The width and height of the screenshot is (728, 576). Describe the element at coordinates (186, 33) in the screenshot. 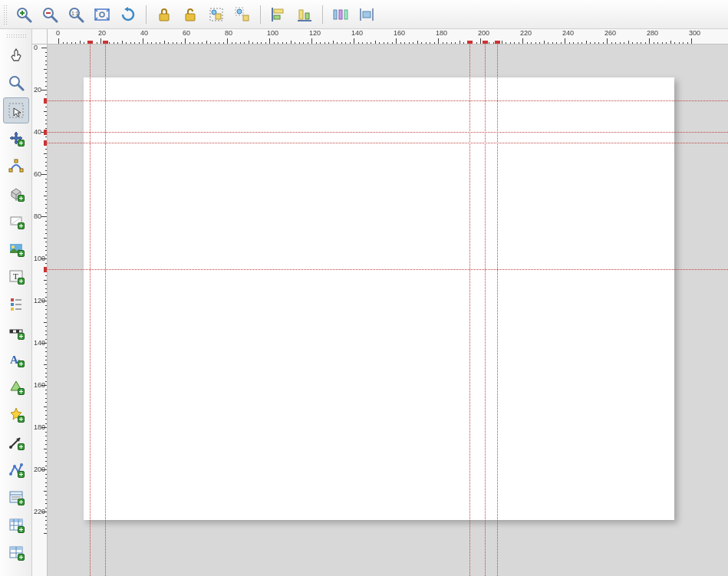

I see `ruler-label: 60` at that location.